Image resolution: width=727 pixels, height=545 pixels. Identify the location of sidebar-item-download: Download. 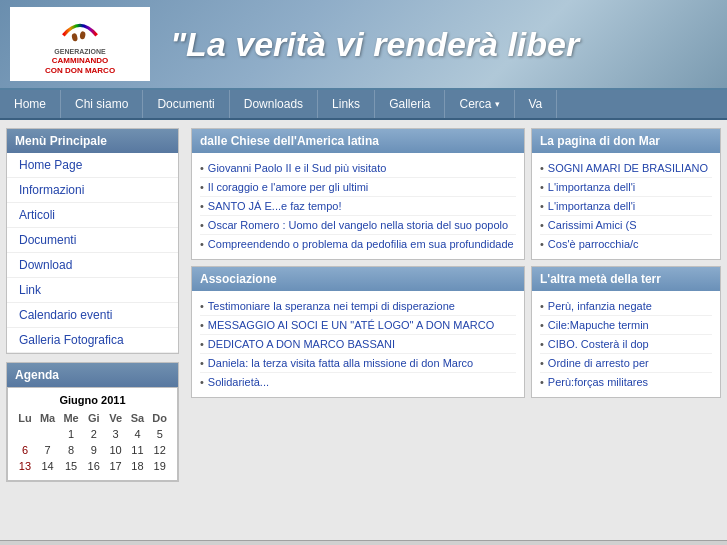
(92, 266).